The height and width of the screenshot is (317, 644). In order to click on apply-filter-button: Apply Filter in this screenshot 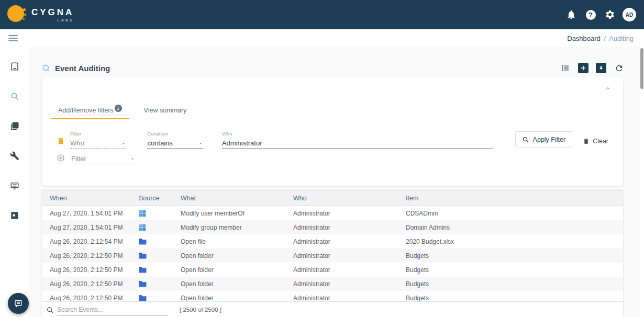, I will do `click(544, 139)`.